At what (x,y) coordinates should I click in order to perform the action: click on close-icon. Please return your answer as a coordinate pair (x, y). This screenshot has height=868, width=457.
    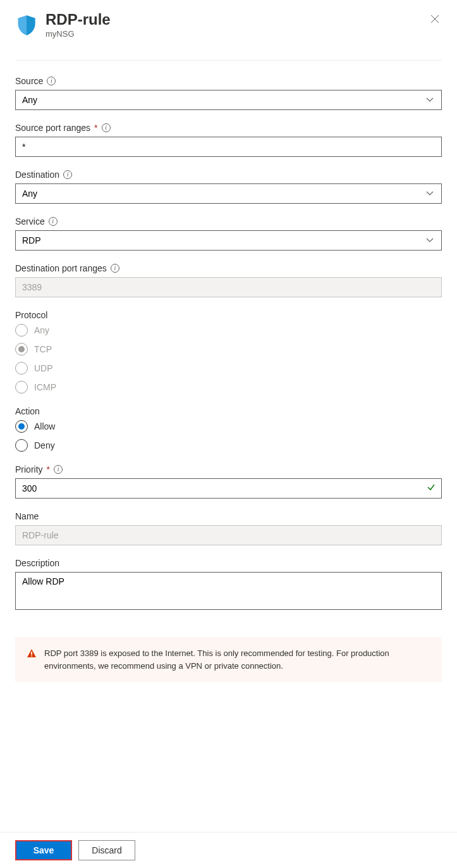
    Looking at the image, I should click on (435, 19).